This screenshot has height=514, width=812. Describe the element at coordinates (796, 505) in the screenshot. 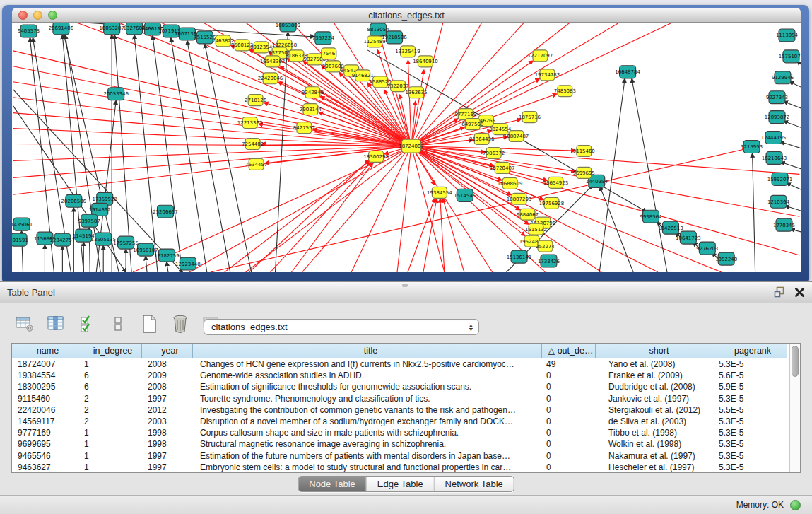

I see `memory-status-indicator` at that location.